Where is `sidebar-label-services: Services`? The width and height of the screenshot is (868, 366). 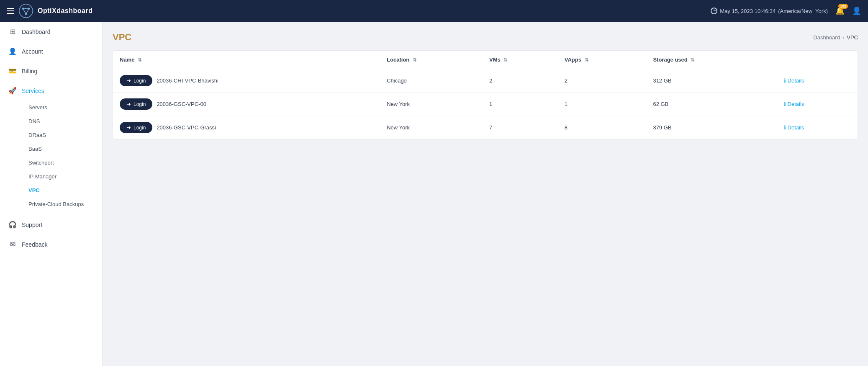 sidebar-label-services: Services is located at coordinates (33, 91).